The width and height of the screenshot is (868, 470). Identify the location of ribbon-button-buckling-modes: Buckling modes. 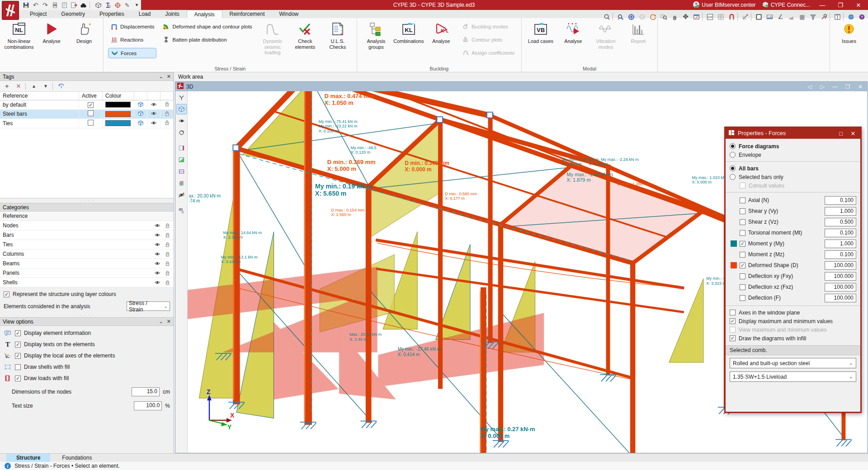
(488, 26).